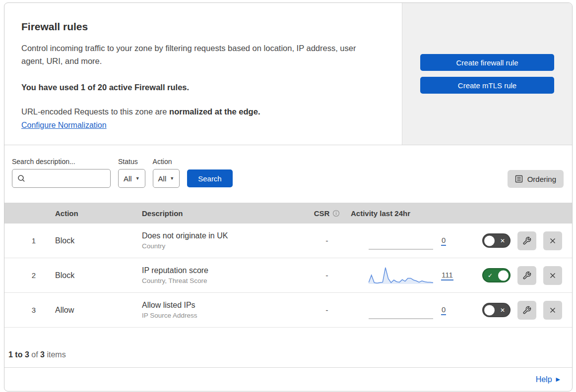  Describe the element at coordinates (62, 172) in the screenshot. I see `search-field: Search description...` at that location.